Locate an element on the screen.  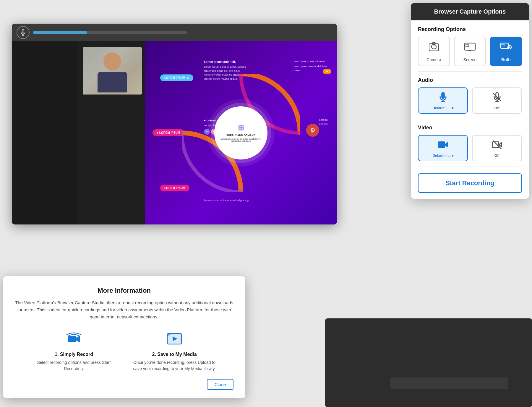
feature-1-number: 1. is located at coordinates (57, 354).